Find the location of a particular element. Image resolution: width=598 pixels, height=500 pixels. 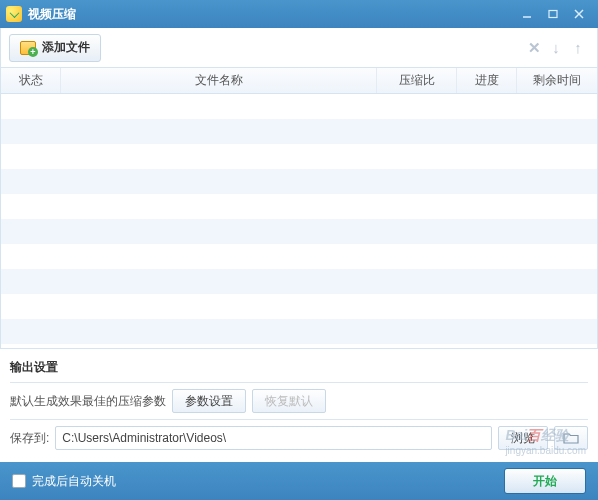

shutdown-checkbox is located at coordinates (19, 481).